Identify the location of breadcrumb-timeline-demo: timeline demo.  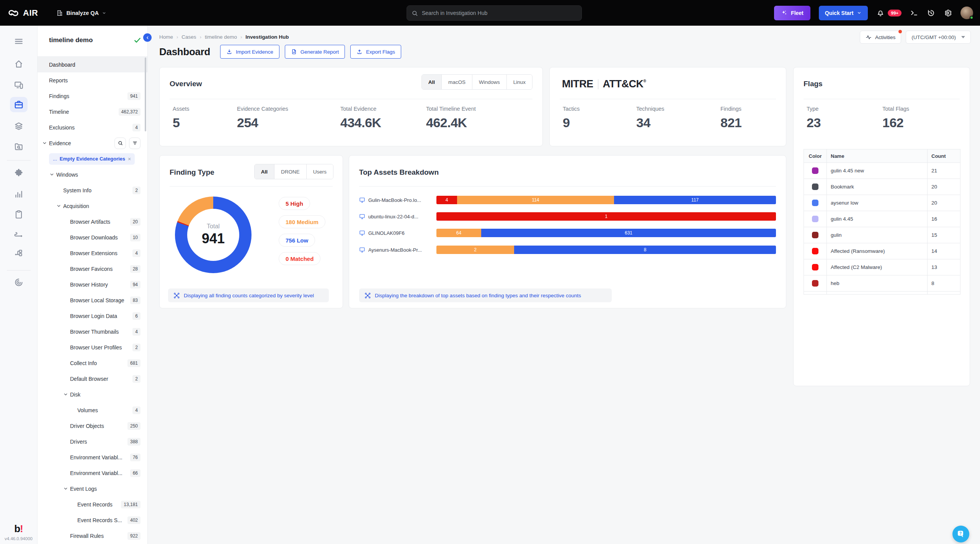
(221, 37).